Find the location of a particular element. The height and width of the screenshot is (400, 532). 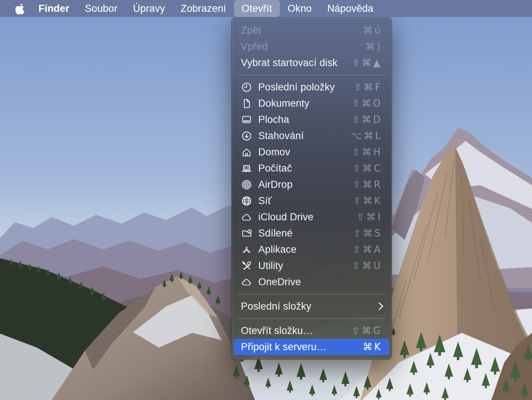

menu-item-sit: Síť ⇧⌘K is located at coordinates (312, 201).